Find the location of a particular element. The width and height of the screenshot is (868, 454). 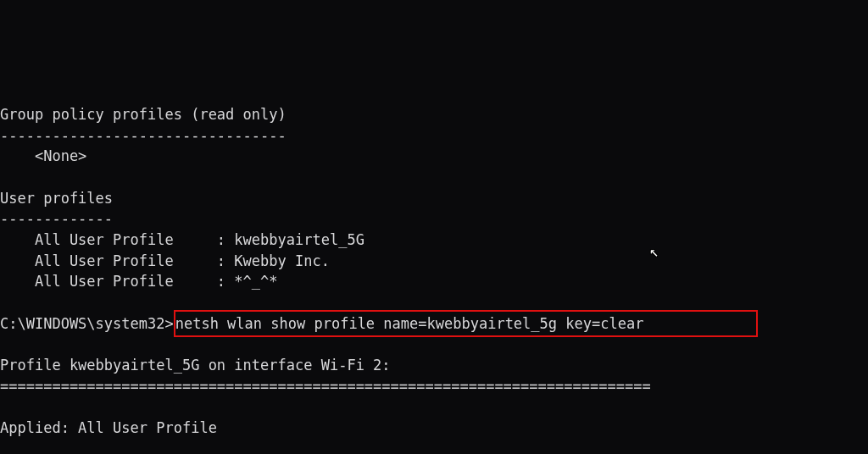

profile-line: All User Profile : kwebbyairtel_5G is located at coordinates (182, 240).